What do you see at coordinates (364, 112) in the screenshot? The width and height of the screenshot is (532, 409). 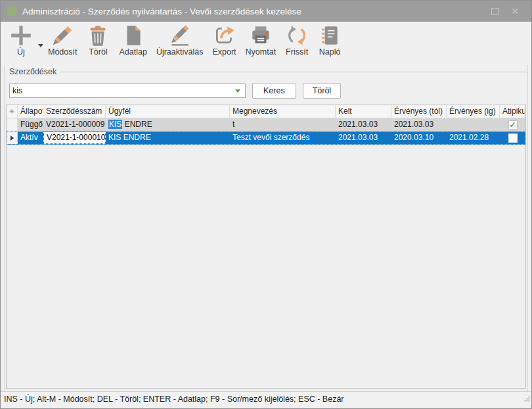 I see `column-header-dated: Kelt` at bounding box center [364, 112].